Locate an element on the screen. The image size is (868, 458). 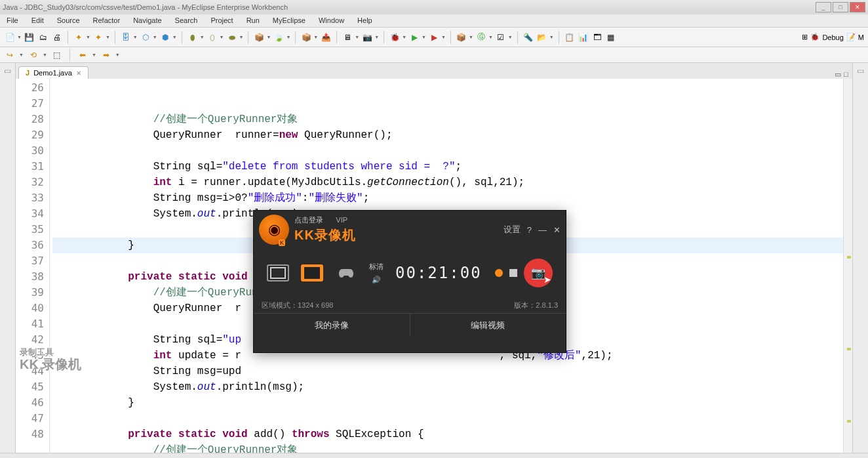
class-icon: Ⓖ is located at coordinates (481, 37).